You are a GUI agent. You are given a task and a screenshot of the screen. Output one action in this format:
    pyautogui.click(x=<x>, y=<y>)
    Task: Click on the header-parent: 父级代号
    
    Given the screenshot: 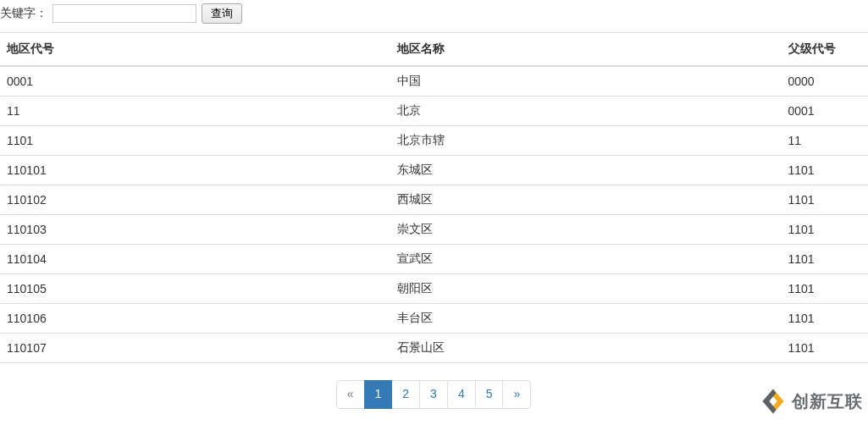 What is the action you would take?
    pyautogui.click(x=825, y=50)
    